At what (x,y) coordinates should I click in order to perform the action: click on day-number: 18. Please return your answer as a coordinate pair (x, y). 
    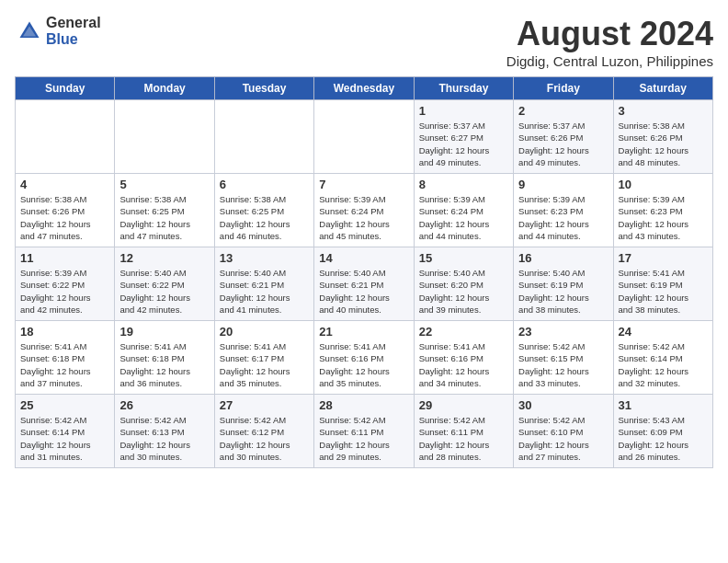
    Looking at the image, I should click on (64, 331).